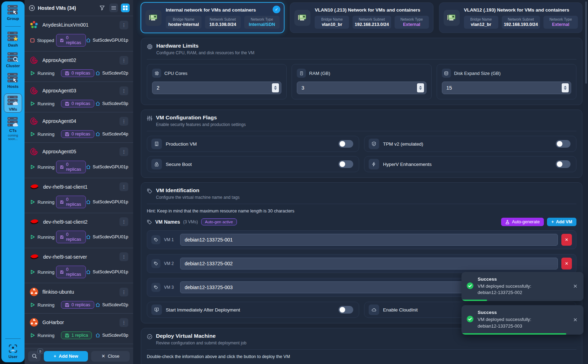 This screenshot has height=364, width=588. Describe the element at coordinates (522, 320) in the screenshot. I see `success-toast: Success VM deployed successfully:debian1…` at that location.